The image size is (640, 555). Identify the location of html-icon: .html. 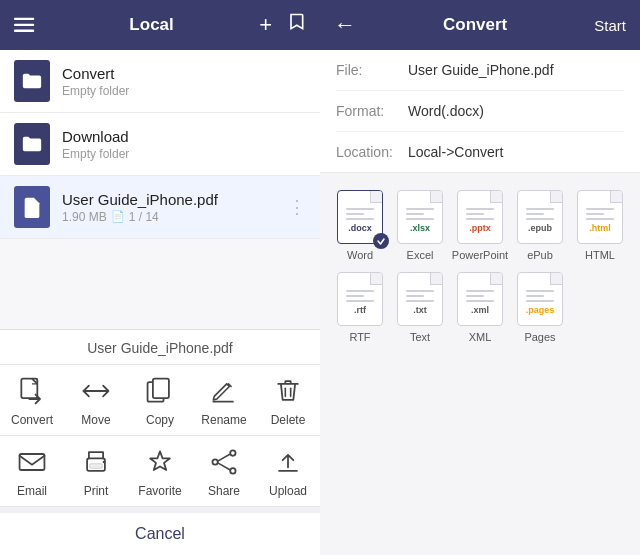
(600, 217).